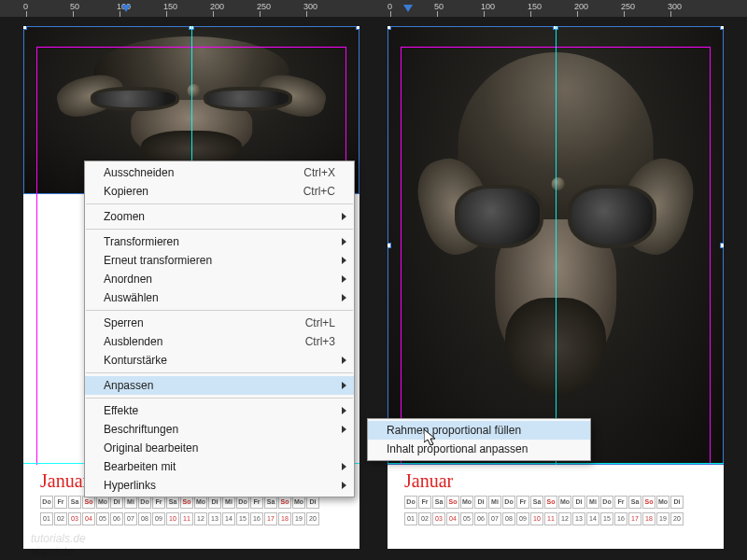  I want to click on menu-item-hyperlinks: Hyperlinks, so click(219, 485).